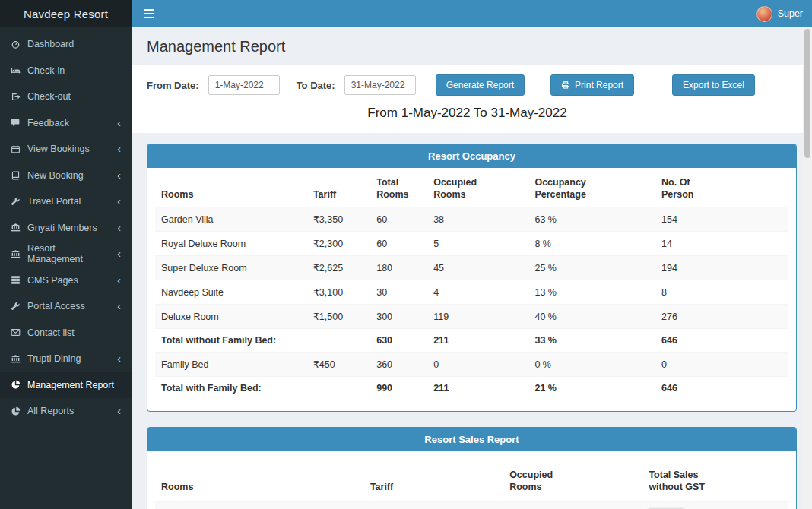 The image size is (812, 509). What do you see at coordinates (65, 44) in the screenshot?
I see `sidebar-item-dashboard: Dashboard` at bounding box center [65, 44].